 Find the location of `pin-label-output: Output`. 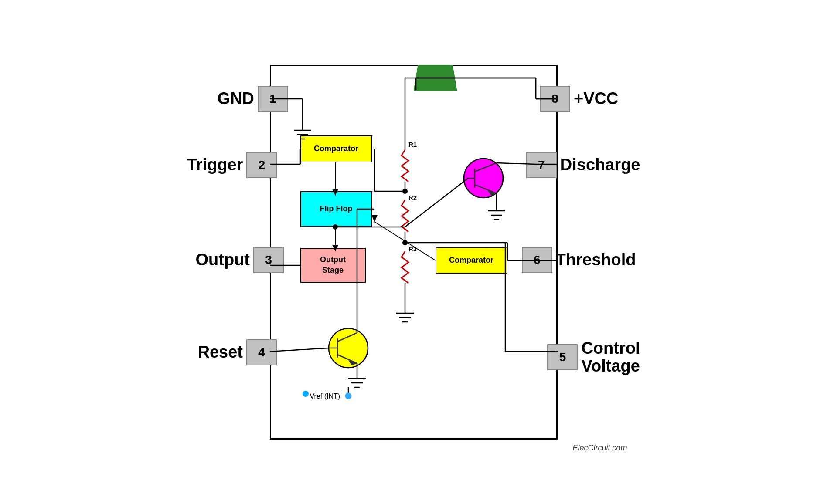

pin-label-output: Output is located at coordinates (223, 260).